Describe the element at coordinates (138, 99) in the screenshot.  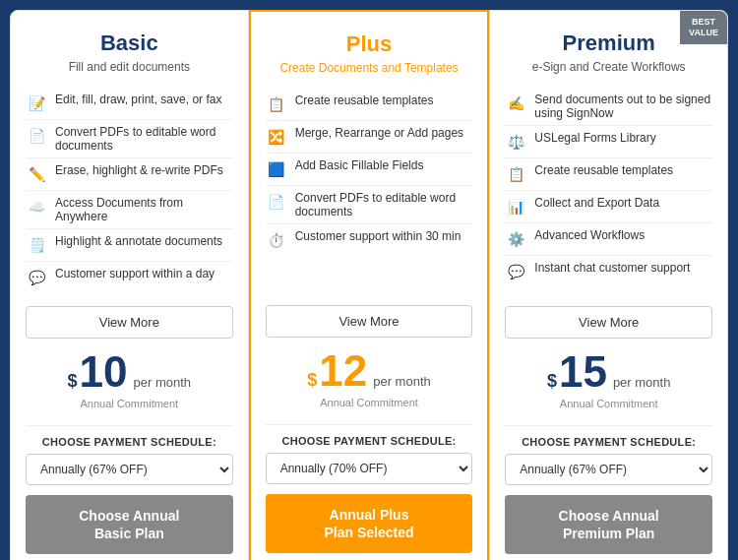
I see `feature-text: Edit, fill, draw, print, save, or fax` at that location.